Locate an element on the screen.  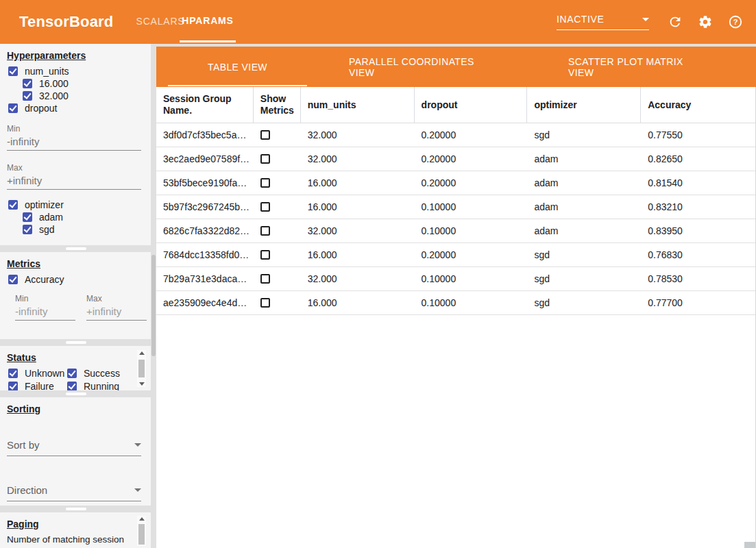
accuracy-range-fields: Min -infinity Max +infinity is located at coordinates (83, 307).